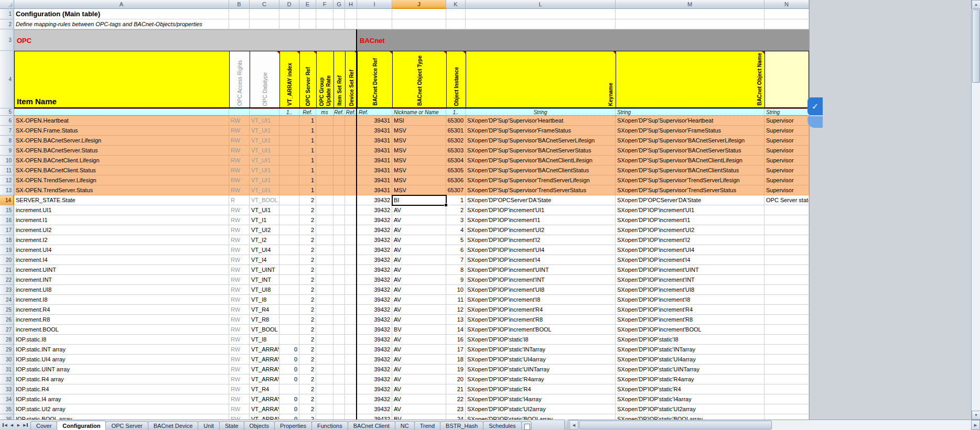 The height and width of the screenshot is (430, 980). What do you see at coordinates (339, 290) in the screenshot?
I see `cell-G23` at bounding box center [339, 290].